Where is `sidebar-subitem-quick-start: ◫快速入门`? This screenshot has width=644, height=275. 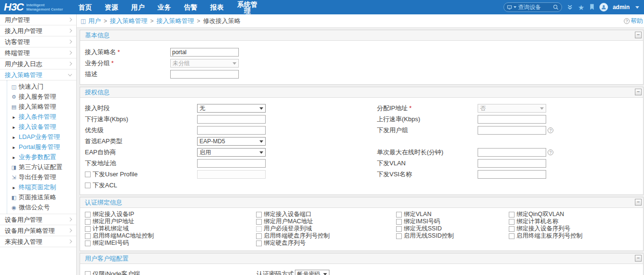 sidebar-subitem-quick-start: ◫快速入门 is located at coordinates (38, 86).